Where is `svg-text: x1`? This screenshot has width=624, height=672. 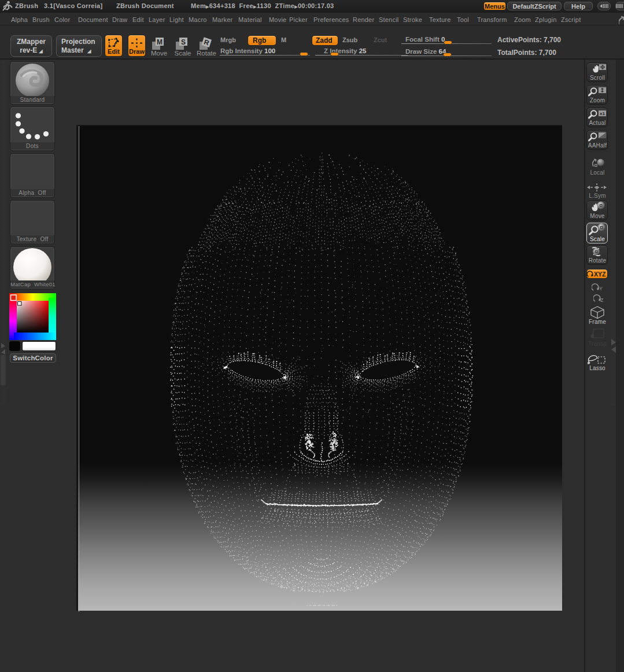 svg-text: x1 is located at coordinates (603, 113).